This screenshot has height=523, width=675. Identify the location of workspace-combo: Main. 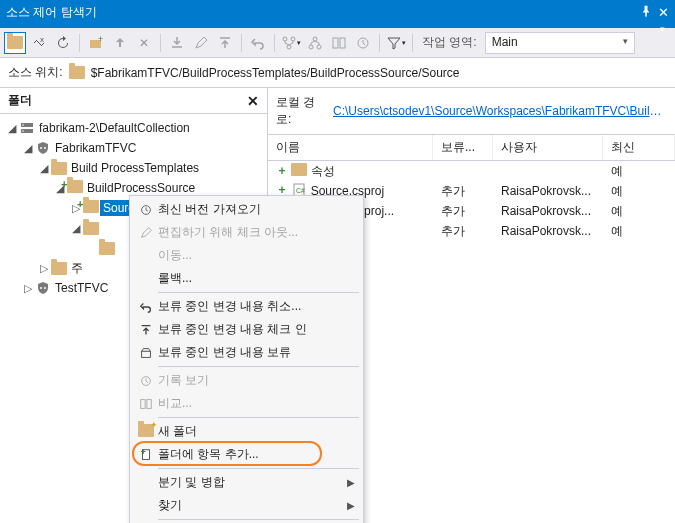
(560, 43).